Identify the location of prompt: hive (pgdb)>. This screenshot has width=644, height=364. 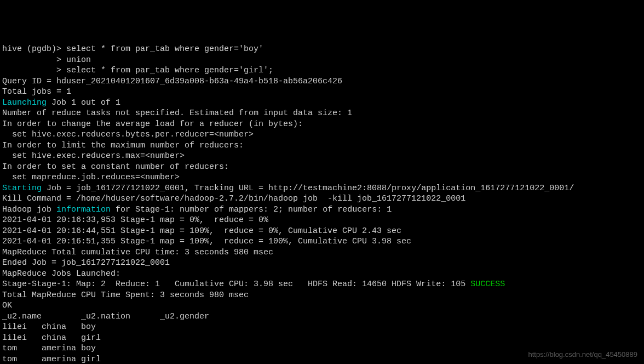
(34, 49).